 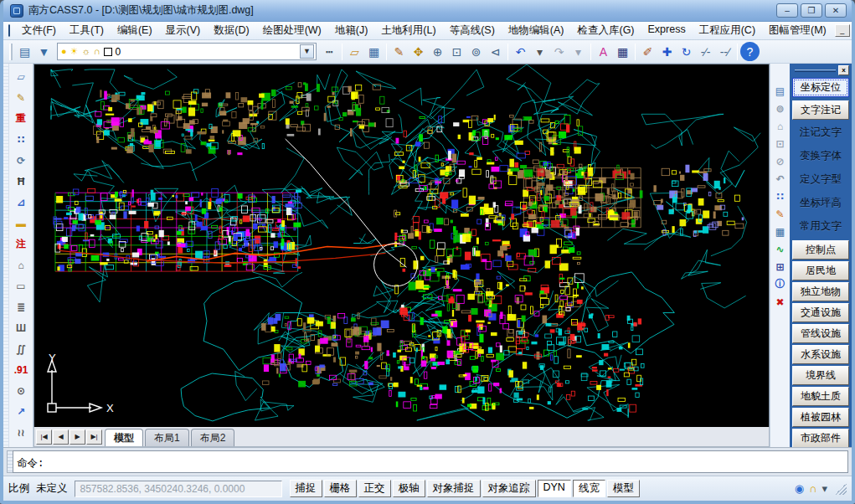 What do you see at coordinates (590, 489) in the screenshot?
I see `status-toggle-button: 线宽` at bounding box center [590, 489].